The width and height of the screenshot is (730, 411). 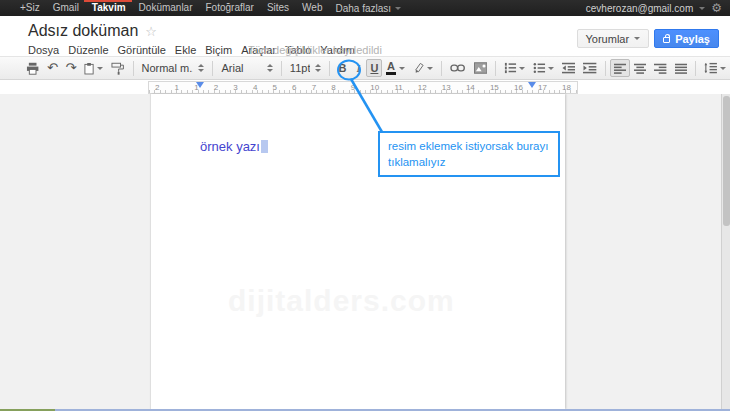 What do you see at coordinates (363, 88) in the screenshot?
I see `ruler: 21123456789101112131415161718` at bounding box center [363, 88].